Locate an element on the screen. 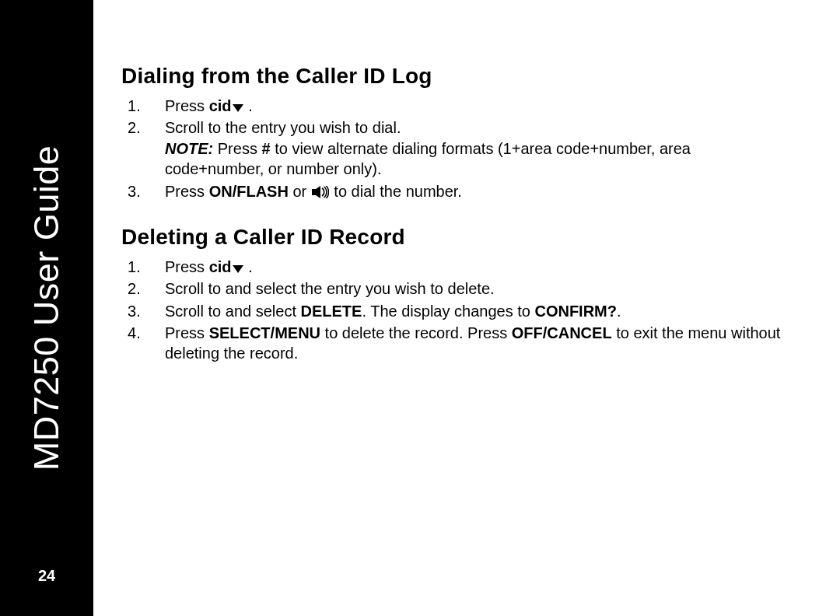 This screenshot has width=840, height=616. step-list: Press cid . Scroll to and select the ent… is located at coordinates (457, 310).